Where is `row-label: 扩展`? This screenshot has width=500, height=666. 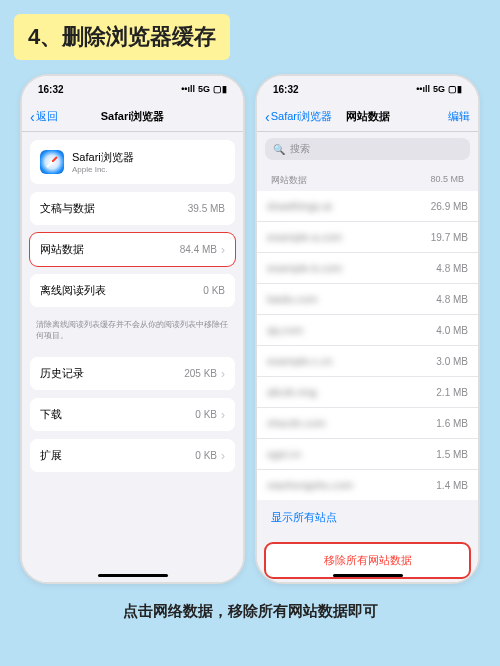 row-label: 扩展 is located at coordinates (118, 456).